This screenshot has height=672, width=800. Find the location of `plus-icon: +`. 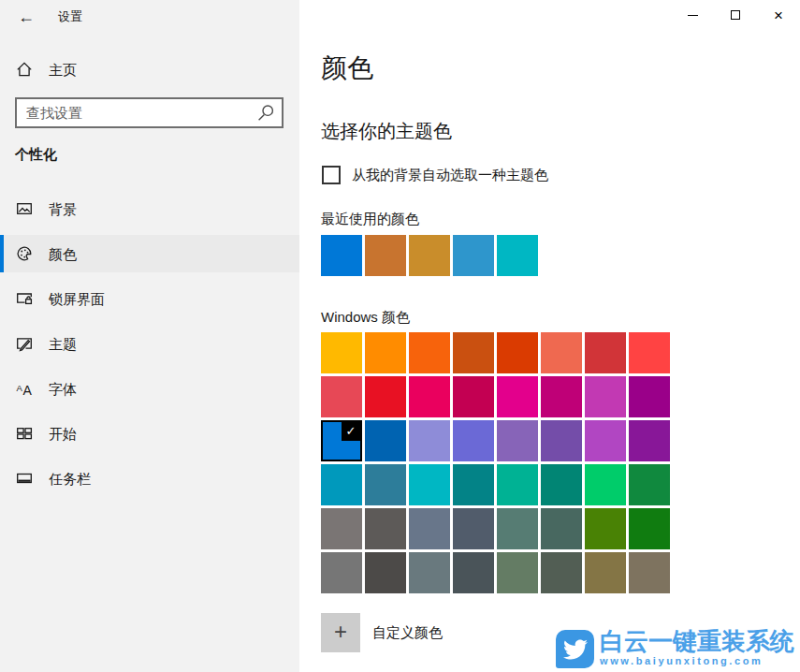

plus-icon: + is located at coordinates (341, 632).